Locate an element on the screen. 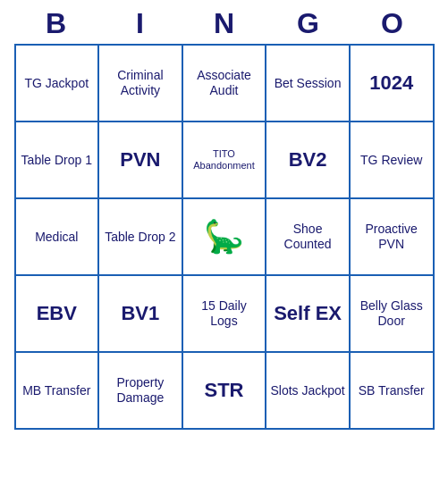 The width and height of the screenshot is (448, 486). letter-n: N is located at coordinates (224, 23).